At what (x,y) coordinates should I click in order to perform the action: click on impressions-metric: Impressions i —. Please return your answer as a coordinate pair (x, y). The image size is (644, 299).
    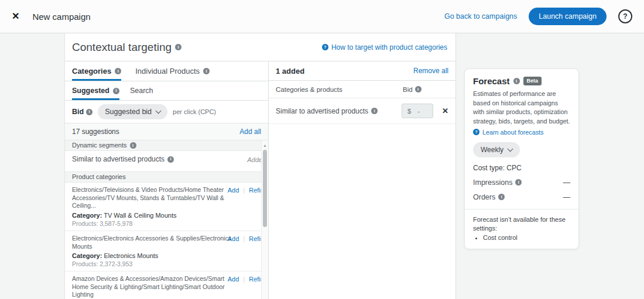
    Looking at the image, I should click on (522, 183).